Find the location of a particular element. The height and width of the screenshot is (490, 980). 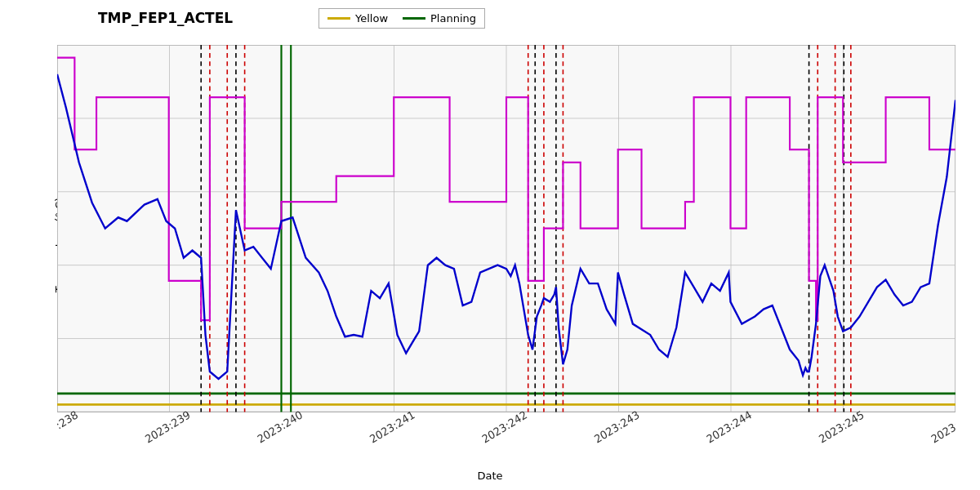

svg-text: 2023:238 is located at coordinates (69, 427).